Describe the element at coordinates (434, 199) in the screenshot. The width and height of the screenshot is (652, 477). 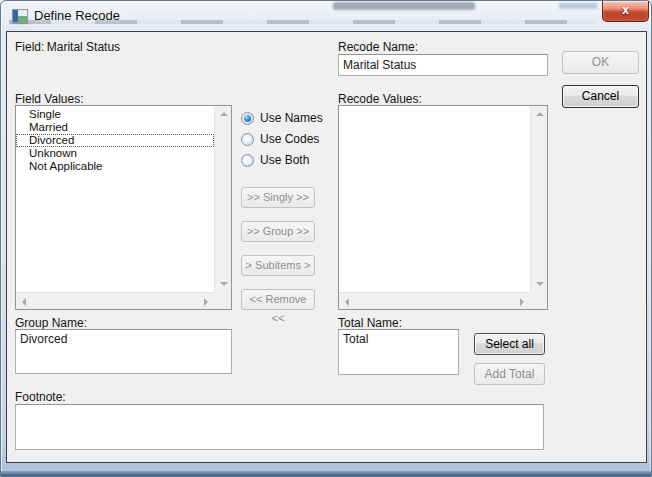
I see `recode-values-list` at that location.